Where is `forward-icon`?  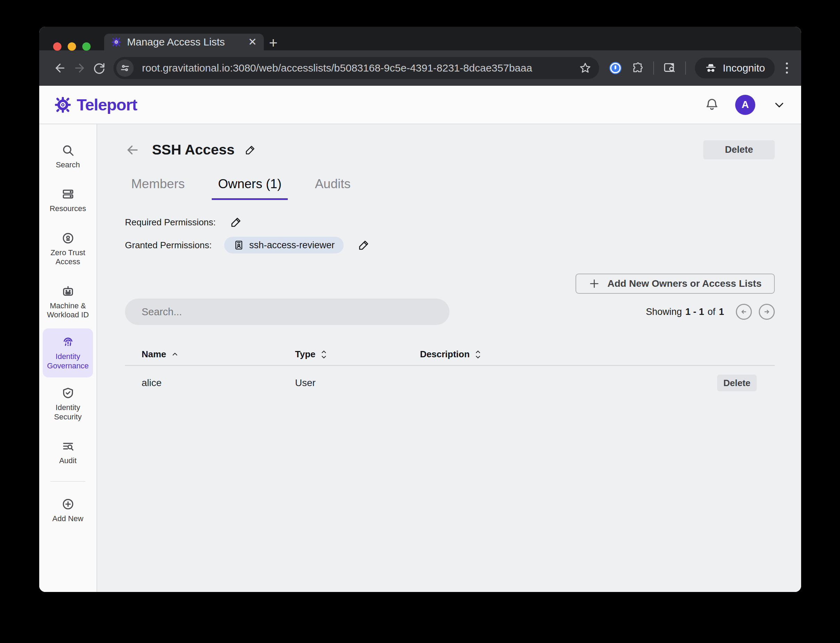
forward-icon is located at coordinates (80, 68).